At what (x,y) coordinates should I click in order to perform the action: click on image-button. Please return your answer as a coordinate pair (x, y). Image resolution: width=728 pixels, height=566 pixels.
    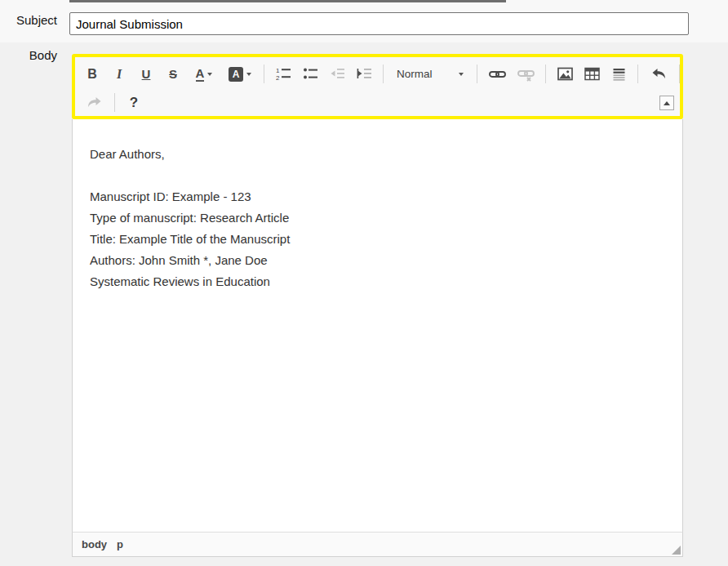
    Looking at the image, I should click on (565, 74).